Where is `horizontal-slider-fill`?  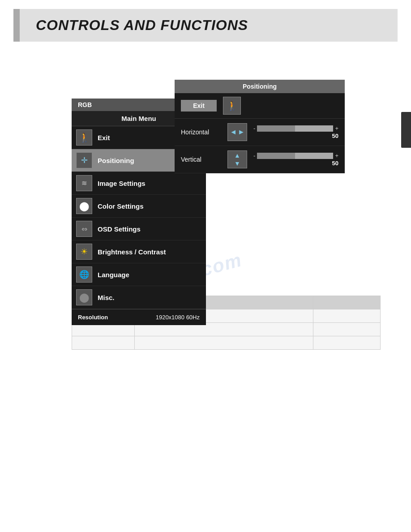
horizontal-slider-fill is located at coordinates (276, 129).